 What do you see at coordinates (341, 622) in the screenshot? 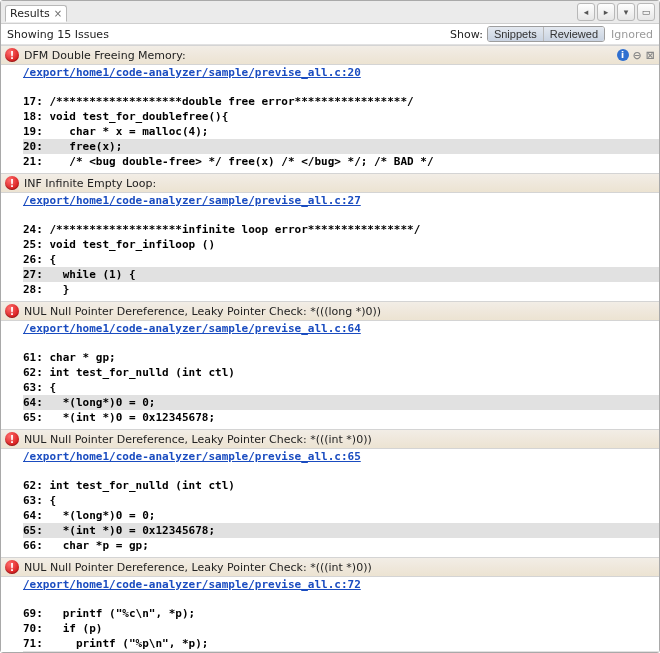
I see `code-snippet: 69: printf ("%c\n", *p); 70: if (p) 71: …` at bounding box center [341, 622].